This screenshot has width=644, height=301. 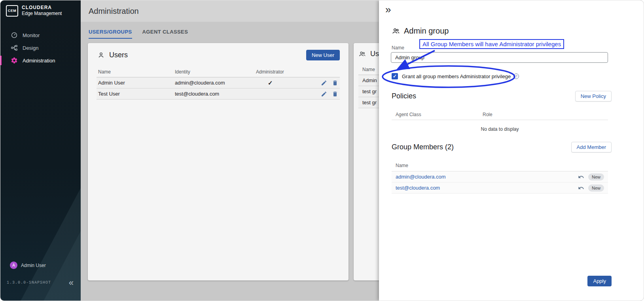 What do you see at coordinates (165, 34) in the screenshot?
I see `tab-agent-classes: AGENT CLASSES` at bounding box center [165, 34].